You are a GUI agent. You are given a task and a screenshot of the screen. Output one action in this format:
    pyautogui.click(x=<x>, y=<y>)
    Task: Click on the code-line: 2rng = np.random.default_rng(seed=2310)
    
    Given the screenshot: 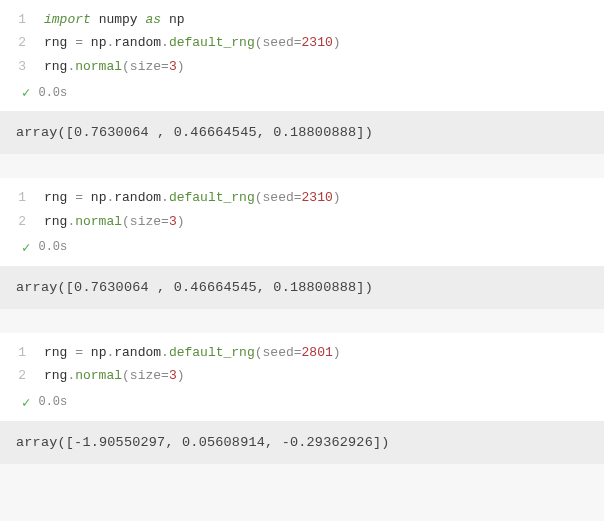 What is the action you would take?
    pyautogui.click(x=302, y=42)
    